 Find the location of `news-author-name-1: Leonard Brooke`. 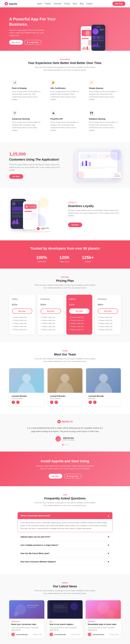

news-author-name-1: Leonard Brooke is located at coordinates (60, 634).